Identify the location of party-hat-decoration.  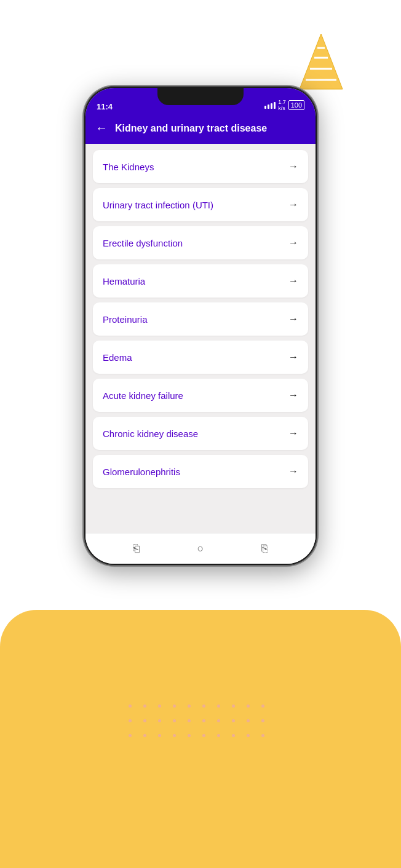
(321, 61).